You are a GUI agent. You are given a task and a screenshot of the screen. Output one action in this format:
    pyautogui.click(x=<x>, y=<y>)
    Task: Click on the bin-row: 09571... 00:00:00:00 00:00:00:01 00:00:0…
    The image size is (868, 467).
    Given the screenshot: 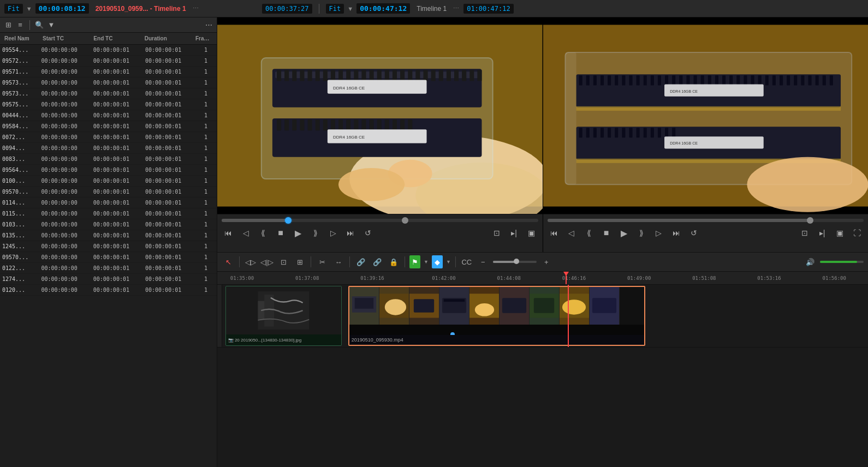 What is the action you would take?
    pyautogui.click(x=108, y=72)
    